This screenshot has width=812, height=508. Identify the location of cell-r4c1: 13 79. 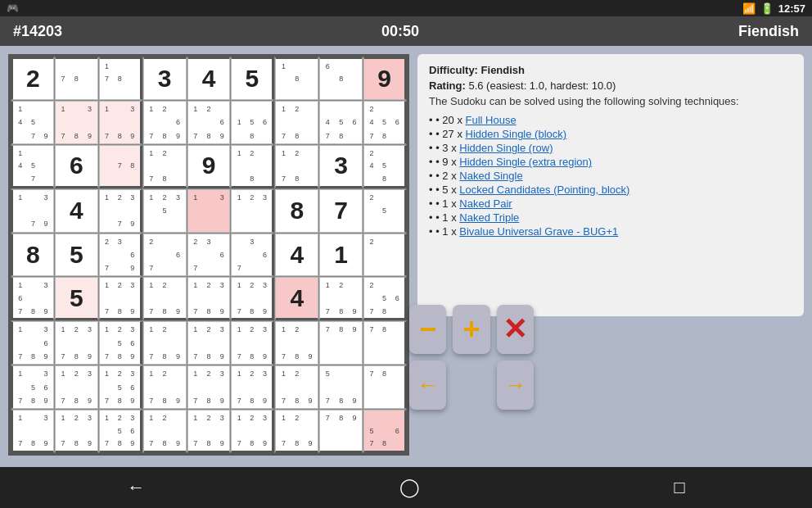
(33, 211).